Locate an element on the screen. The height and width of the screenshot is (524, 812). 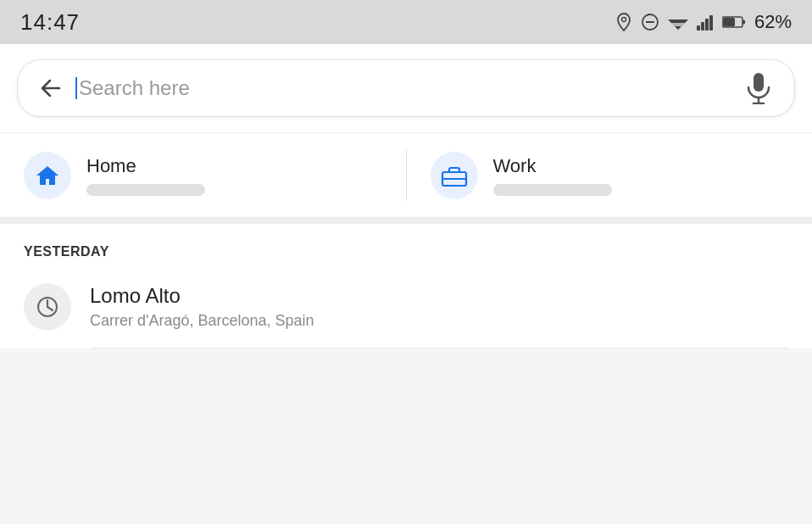
home-icon-circle is located at coordinates (47, 176).